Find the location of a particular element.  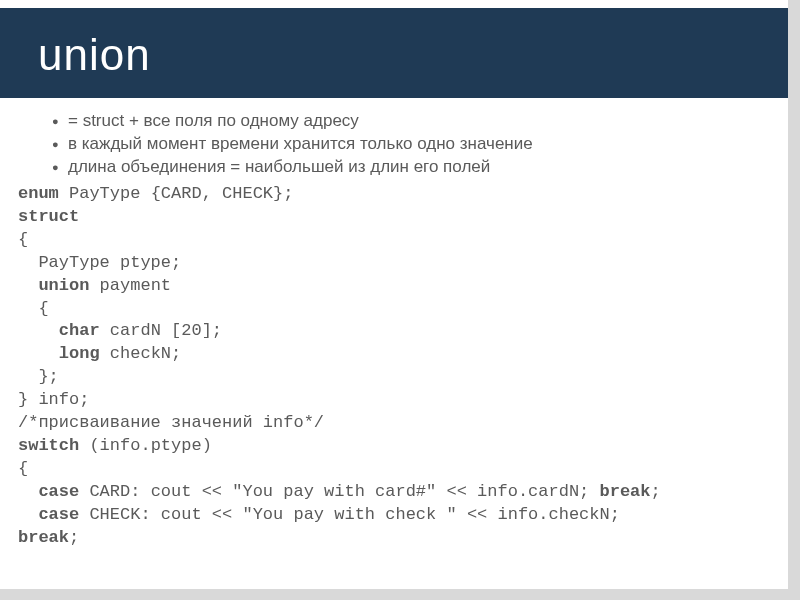

code-text: } info; is located at coordinates (54, 400).